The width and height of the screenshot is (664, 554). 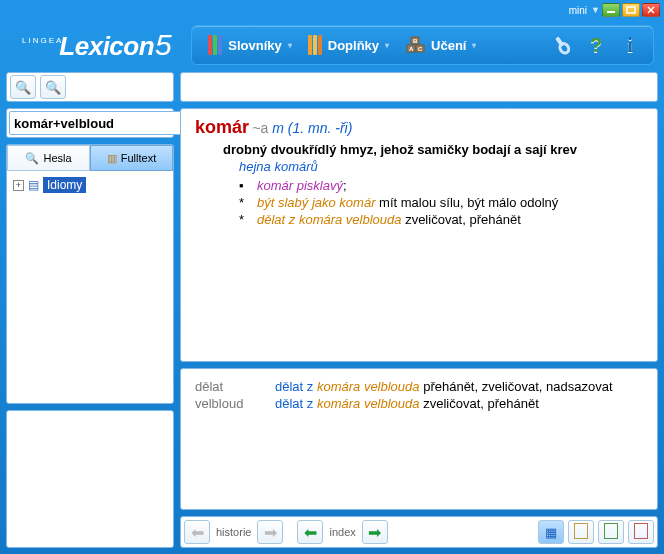 What do you see at coordinates (23, 88) in the screenshot?
I see `magnifier-icon: 🔍` at bounding box center [23, 88].